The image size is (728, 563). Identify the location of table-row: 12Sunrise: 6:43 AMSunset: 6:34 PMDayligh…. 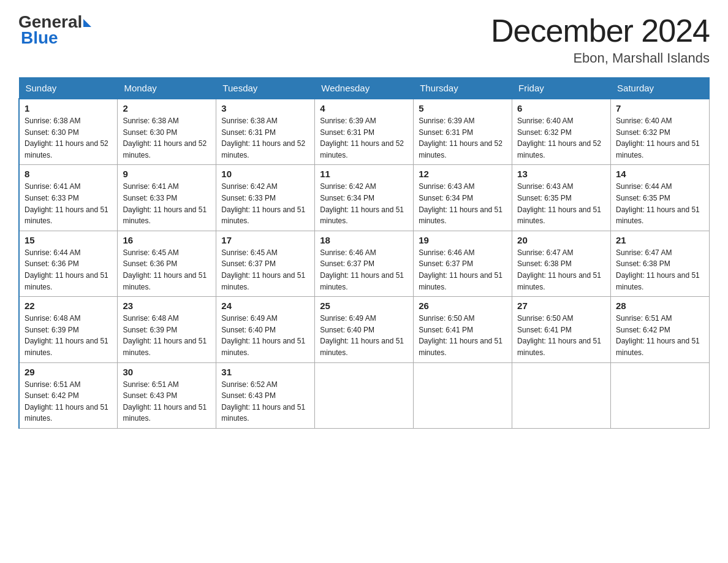
(463, 197).